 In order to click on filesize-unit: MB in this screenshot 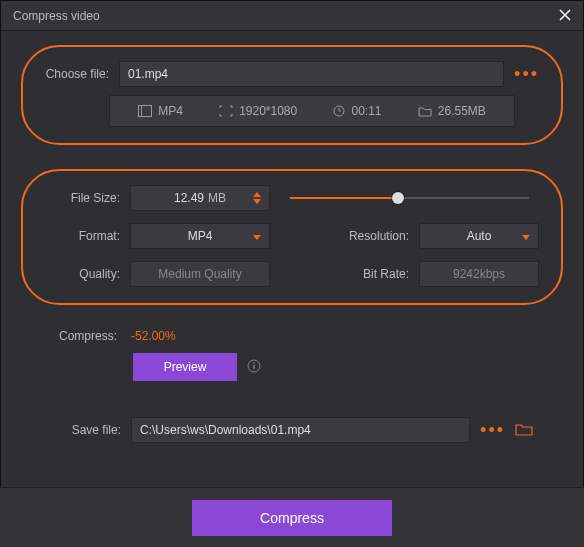, I will do `click(217, 198)`.